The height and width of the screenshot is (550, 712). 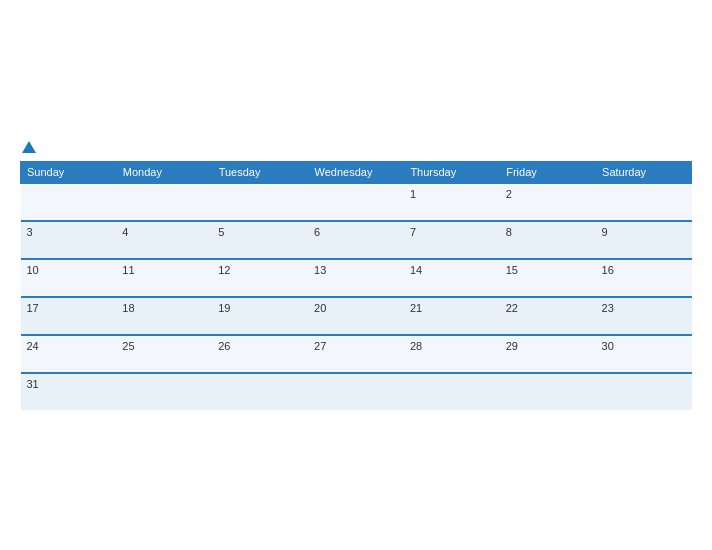 What do you see at coordinates (416, 308) in the screenshot?
I see `day-number: 21` at bounding box center [416, 308].